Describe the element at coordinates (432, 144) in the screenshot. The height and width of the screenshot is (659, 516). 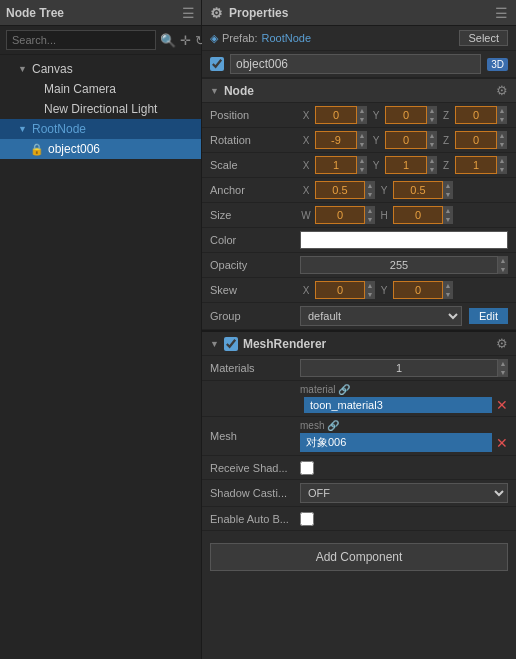
I see `rot-y-down: ▼` at that location.